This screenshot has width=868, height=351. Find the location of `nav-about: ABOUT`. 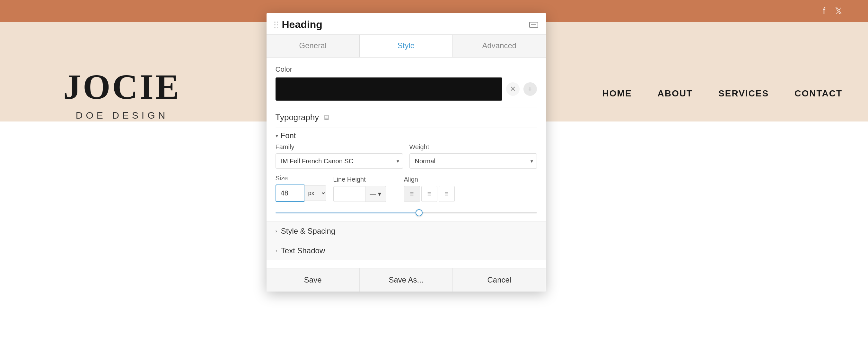

nav-about: ABOUT is located at coordinates (675, 94).